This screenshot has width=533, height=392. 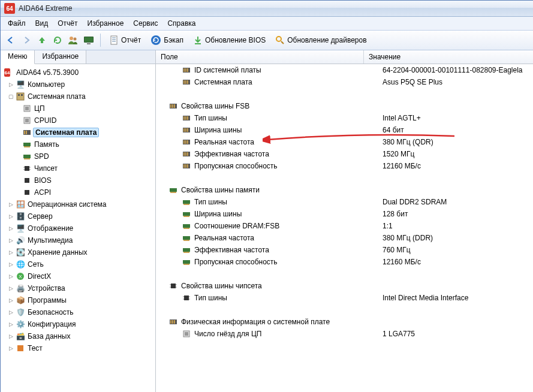 I want to click on tree-root: 64 AIDA64 v5.75.3900, so click(x=78, y=73).